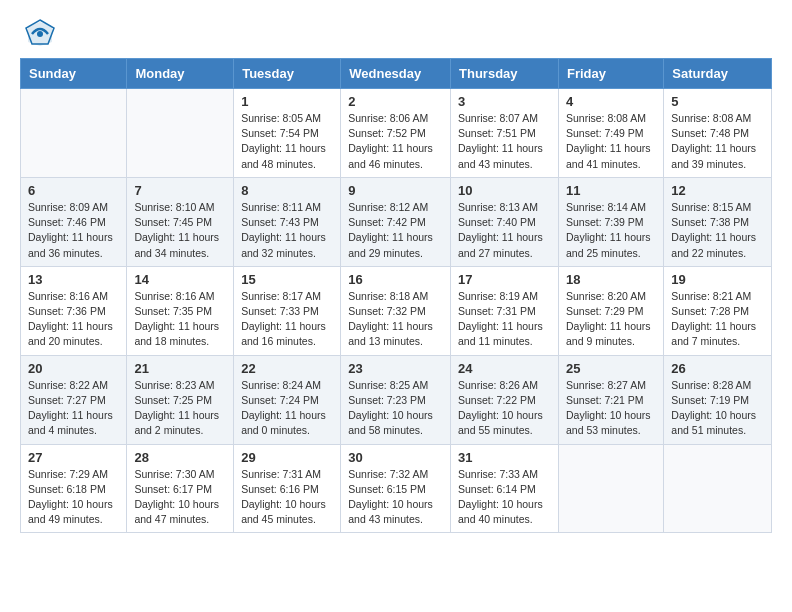 This screenshot has height=612, width=792. I want to click on day-number: 3, so click(504, 102).